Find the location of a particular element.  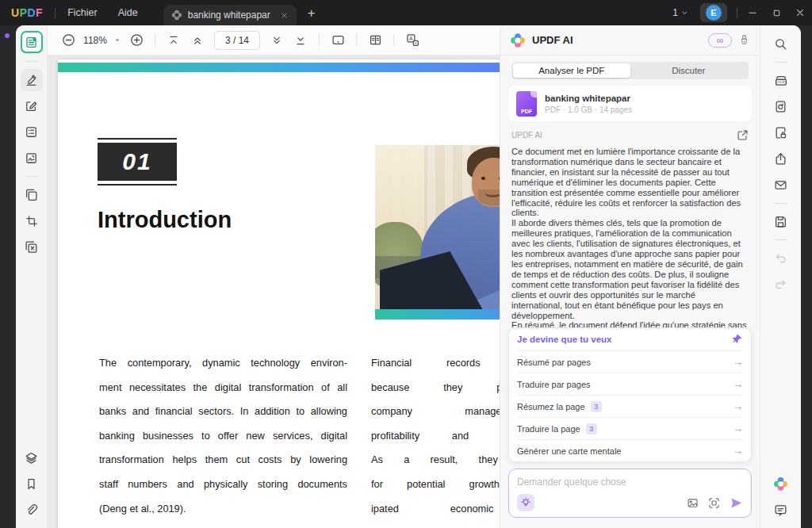

external-link-icon is located at coordinates (742, 135).